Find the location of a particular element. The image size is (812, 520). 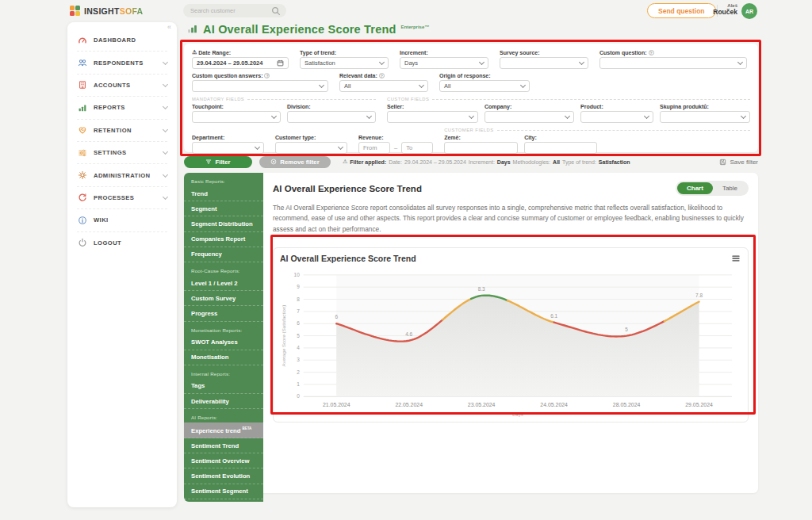

report-nav-item-sentiment-overview: Sentiment Overview is located at coordinates (224, 461).